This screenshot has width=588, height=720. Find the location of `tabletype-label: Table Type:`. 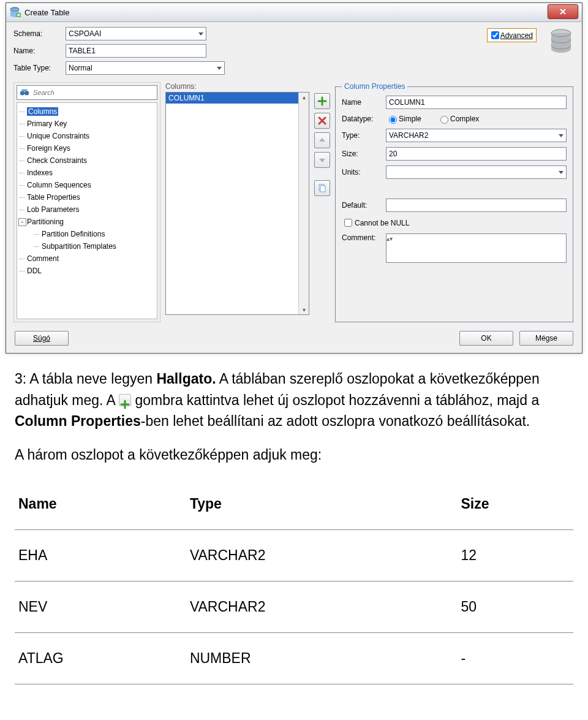

tabletype-label: Table Type: is located at coordinates (39, 68).